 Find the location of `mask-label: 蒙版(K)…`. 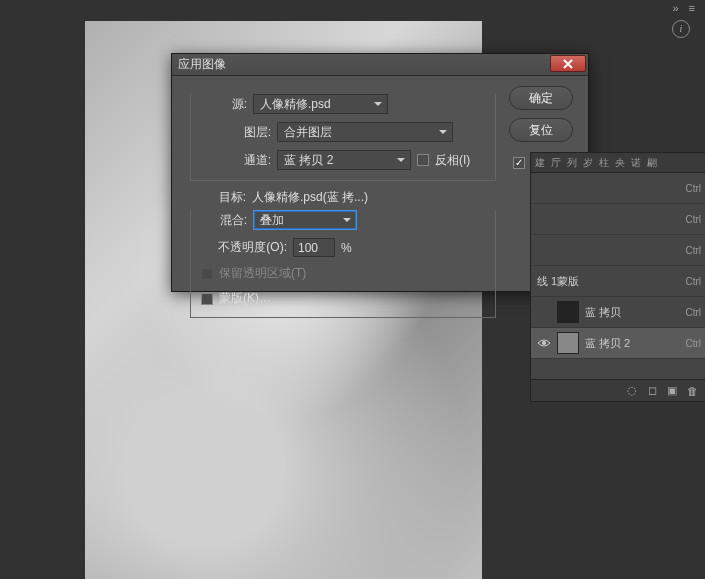

mask-label: 蒙版(K)… is located at coordinates (245, 298).